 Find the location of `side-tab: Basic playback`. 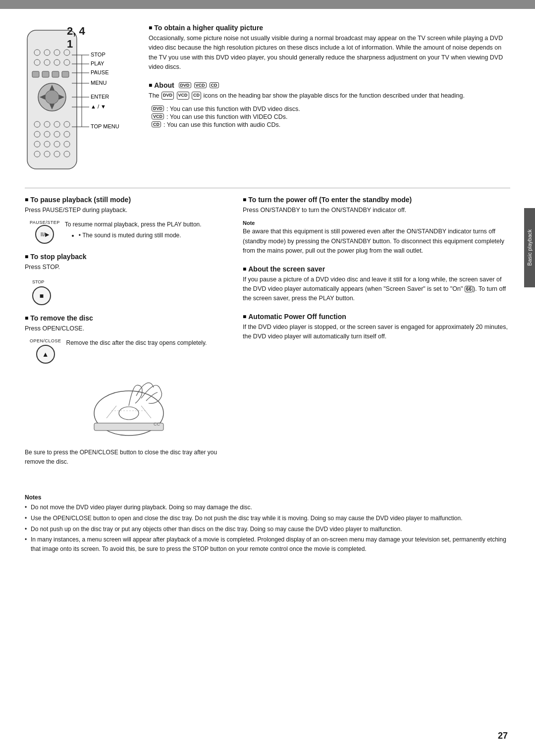

side-tab: Basic playback is located at coordinates (530, 248).